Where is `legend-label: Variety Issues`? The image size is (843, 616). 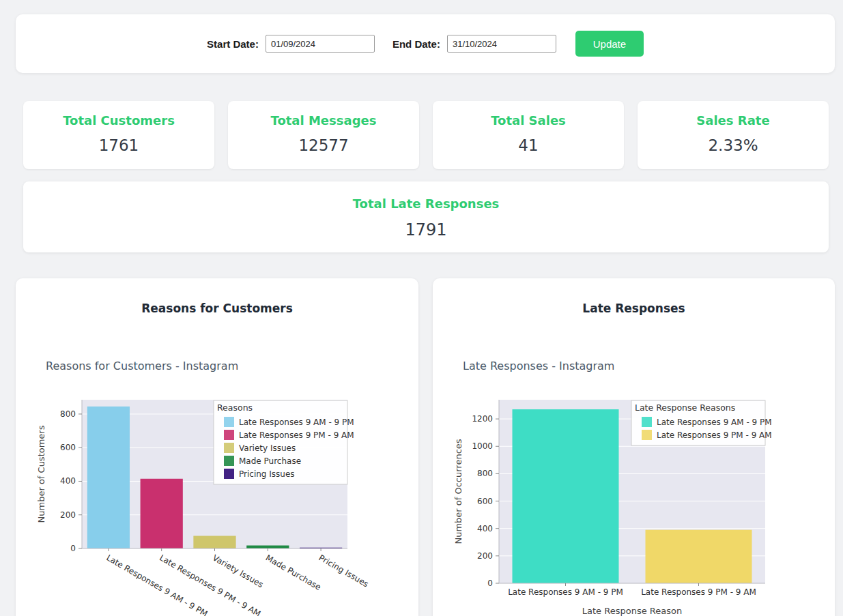
legend-label: Variety Issues is located at coordinates (268, 448).